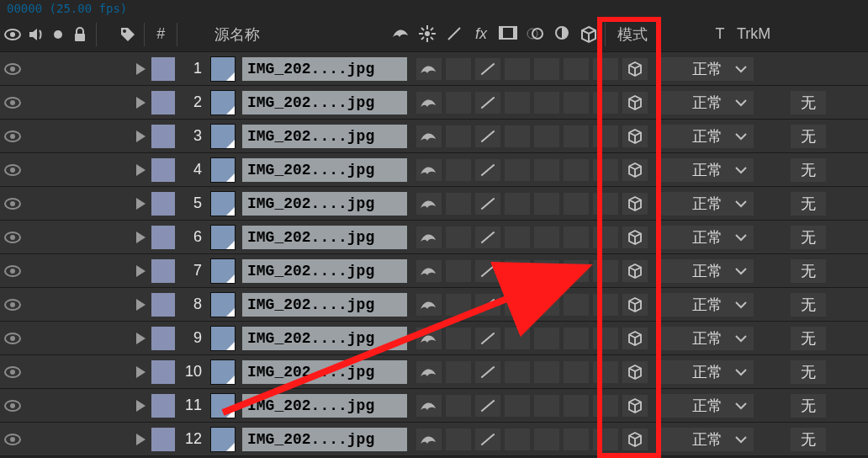 The height and width of the screenshot is (458, 868). What do you see at coordinates (481, 35) in the screenshot?
I see `fx-header-icon: fx` at bounding box center [481, 35].